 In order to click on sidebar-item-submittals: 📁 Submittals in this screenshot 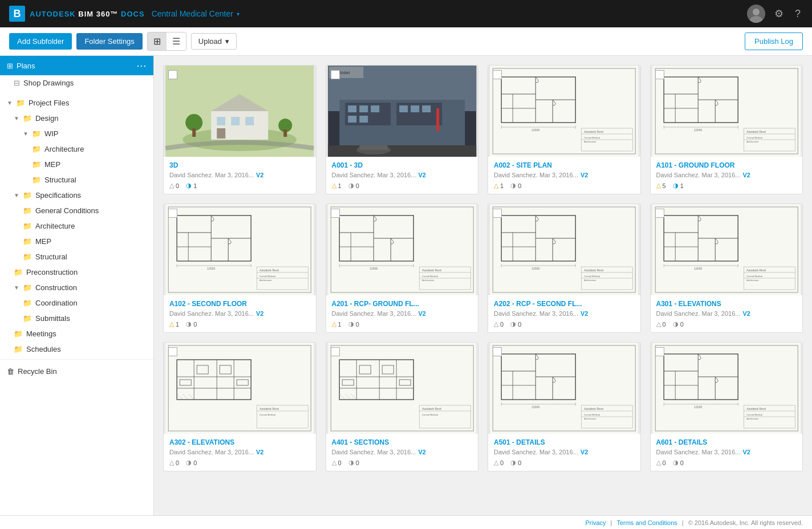, I will do `click(76, 318)`.